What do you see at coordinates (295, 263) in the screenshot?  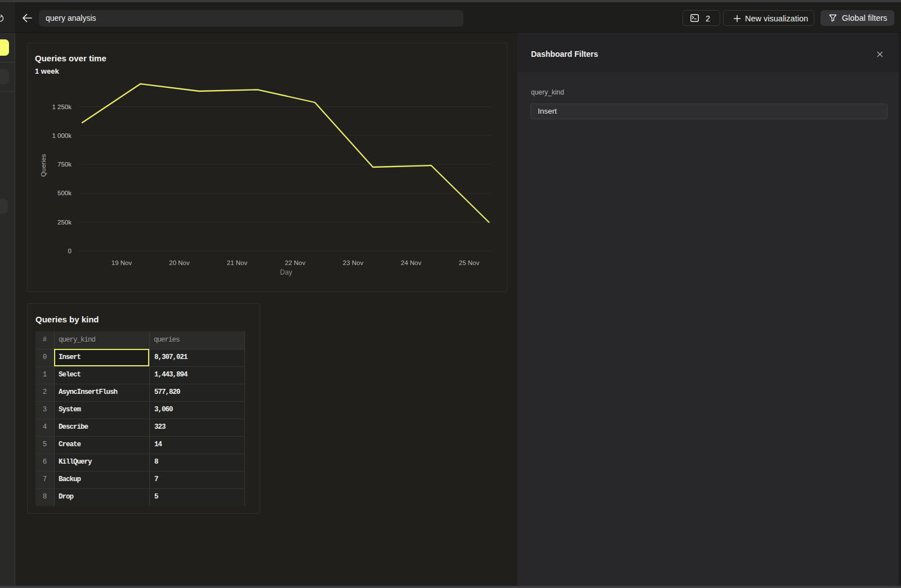 I see `svg-text: 22 Nov` at bounding box center [295, 263].